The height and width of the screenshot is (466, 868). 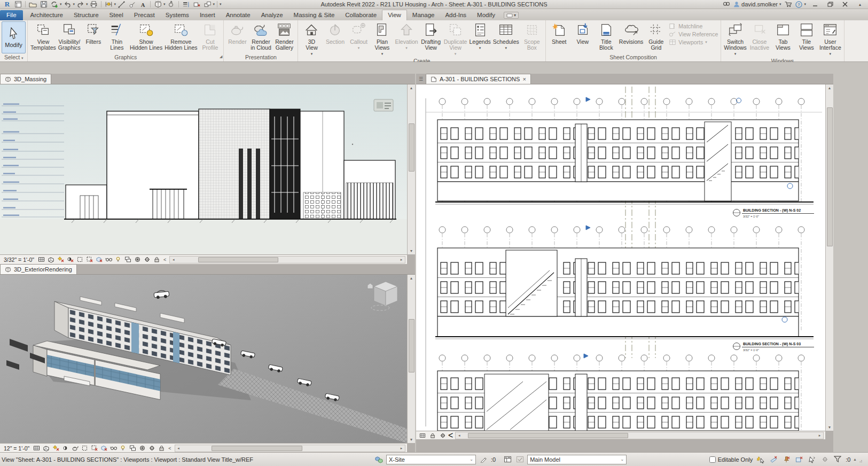 What do you see at coordinates (480, 36) in the screenshot?
I see `ribbon-button-legends: Legends` at bounding box center [480, 36].